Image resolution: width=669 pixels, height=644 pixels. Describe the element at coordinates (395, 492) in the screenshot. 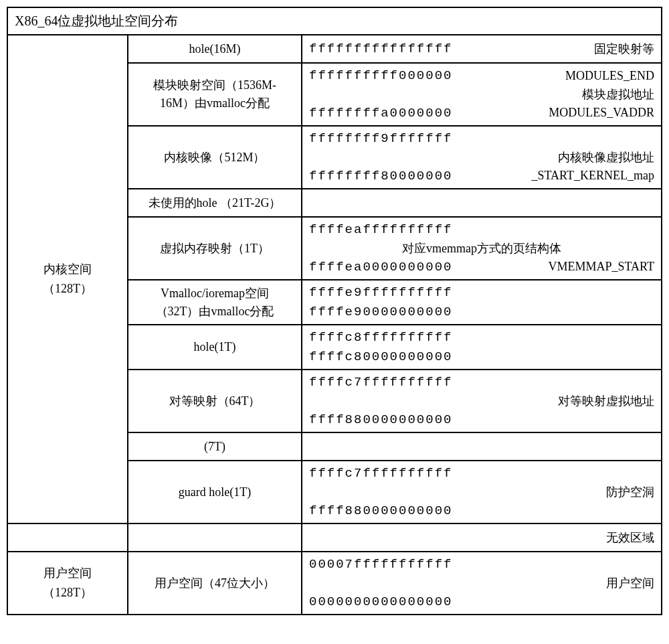

I see `table-row: guard hole(1T)ffffc7ffffffffff防护空洞ffff88…` at that location.